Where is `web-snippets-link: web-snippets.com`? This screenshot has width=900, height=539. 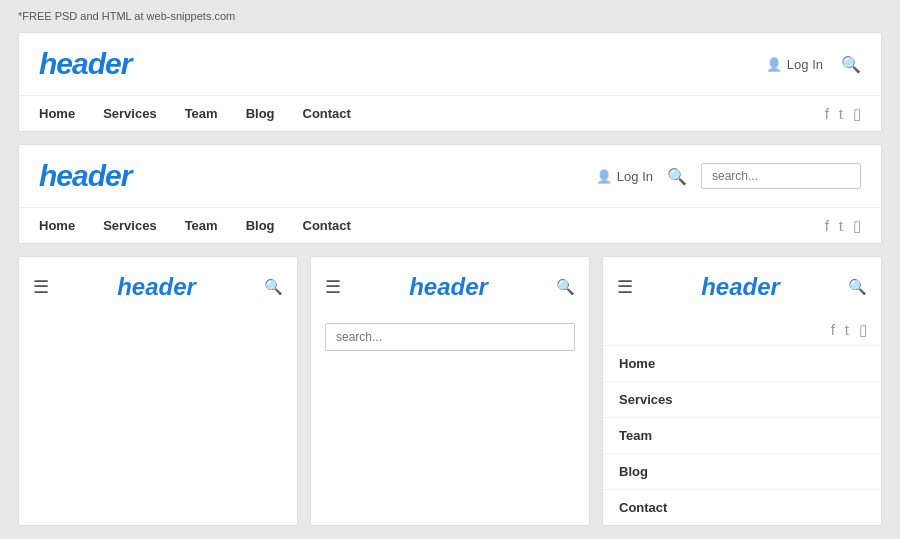 web-snippets-link: web-snippets.com is located at coordinates (192, 16).